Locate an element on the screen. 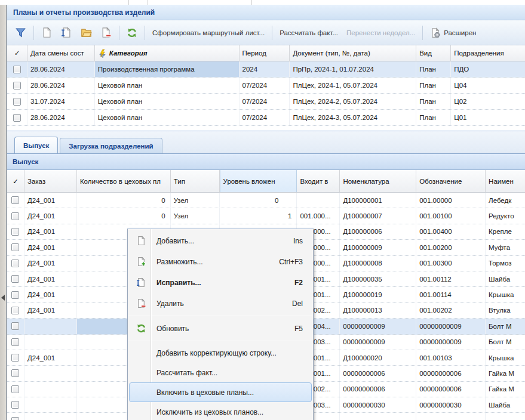  cell-document: ПрПр, 2024-1, 01.07.2024 is located at coordinates (353, 69).